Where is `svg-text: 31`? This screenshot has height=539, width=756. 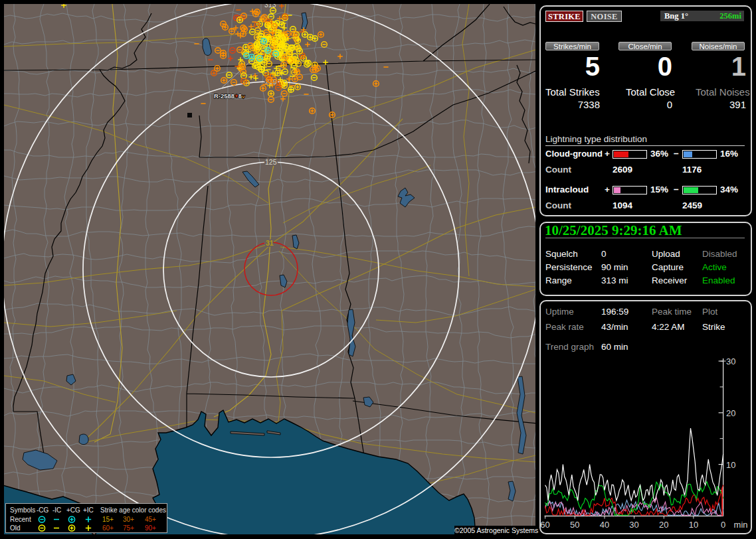 svg-text: 31 is located at coordinates (270, 243).